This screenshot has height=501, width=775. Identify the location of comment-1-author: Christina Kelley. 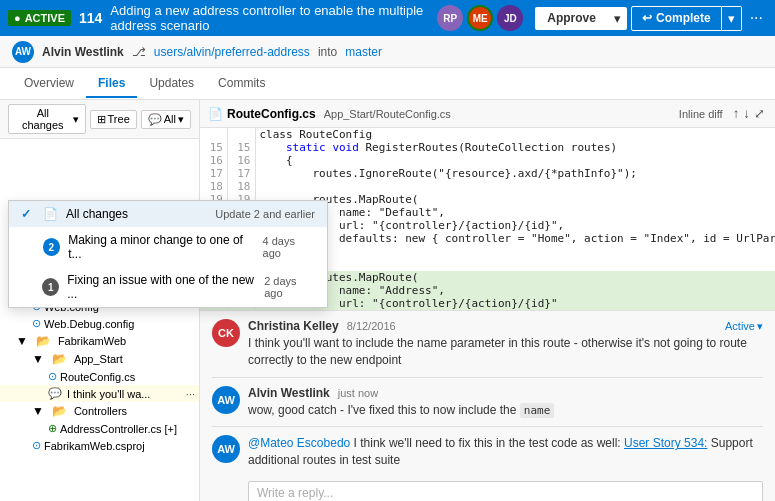
(294, 326).